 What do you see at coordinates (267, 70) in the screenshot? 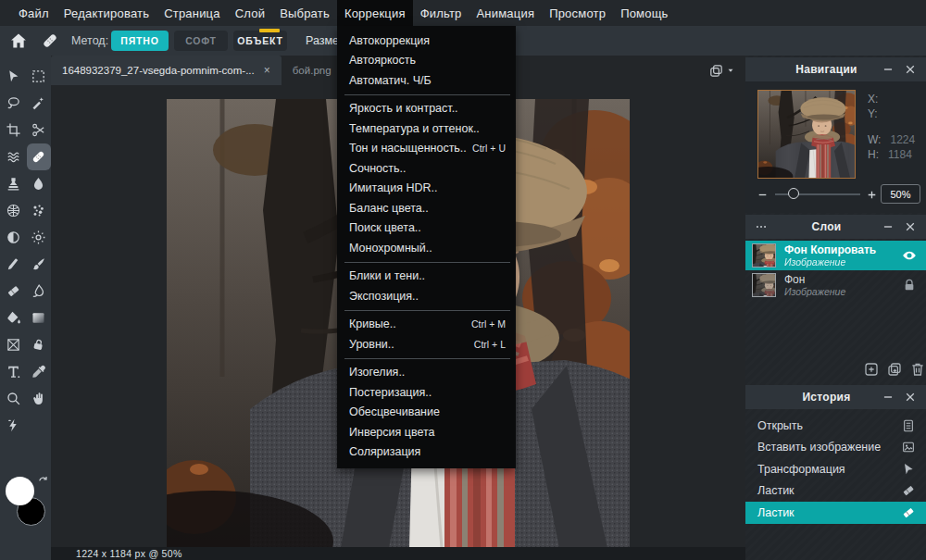
I see `tab-close-icon: ×` at bounding box center [267, 70].